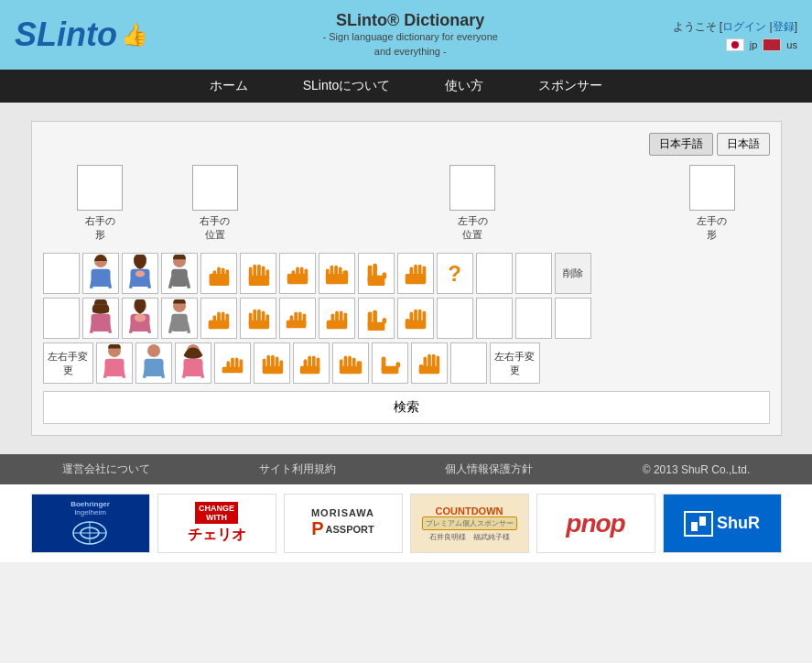 The width and height of the screenshot is (812, 663). Describe the element at coordinates (697, 470) in the screenshot. I see `footer-copyright: © 2013 ShuR Co.,Ltd.` at that location.